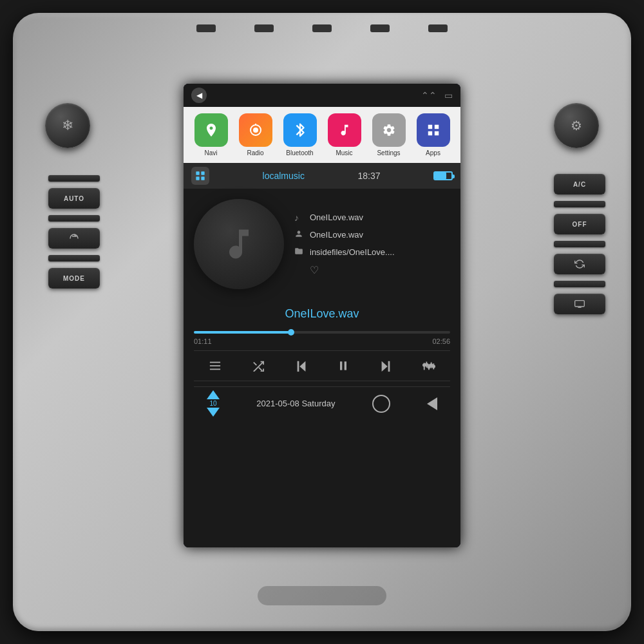  What do you see at coordinates (74, 238) in the screenshot?
I see `recirculate-button` at bounding box center [74, 238].